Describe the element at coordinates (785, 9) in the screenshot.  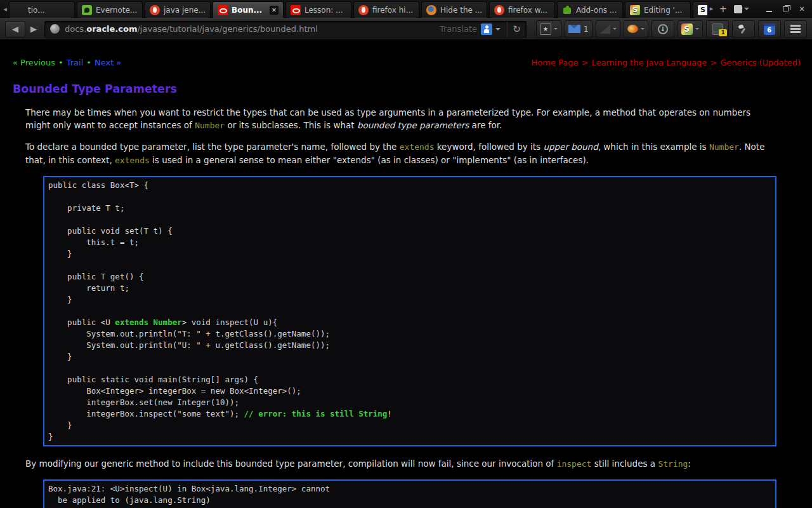
I see `window-controls: ✕` at that location.